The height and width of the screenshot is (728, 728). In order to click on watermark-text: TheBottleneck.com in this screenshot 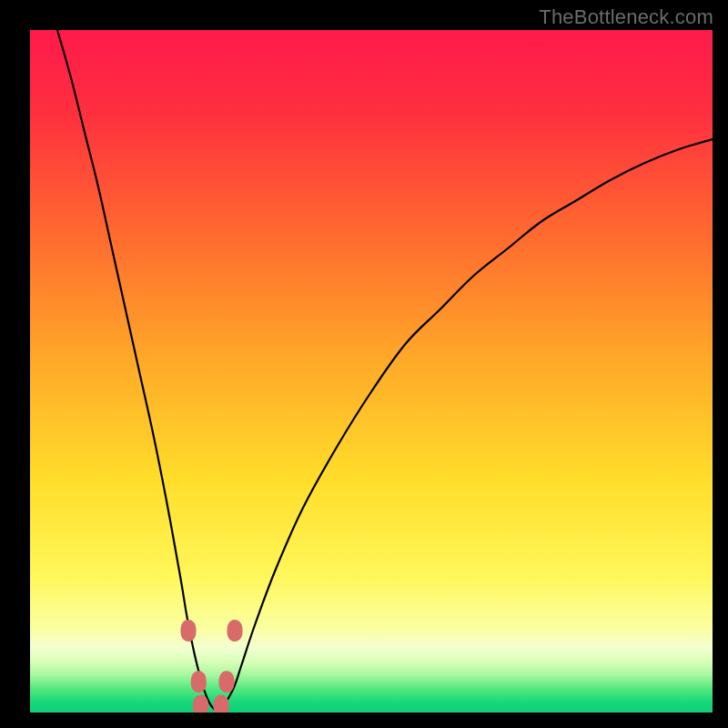, I will do `click(626, 17)`.